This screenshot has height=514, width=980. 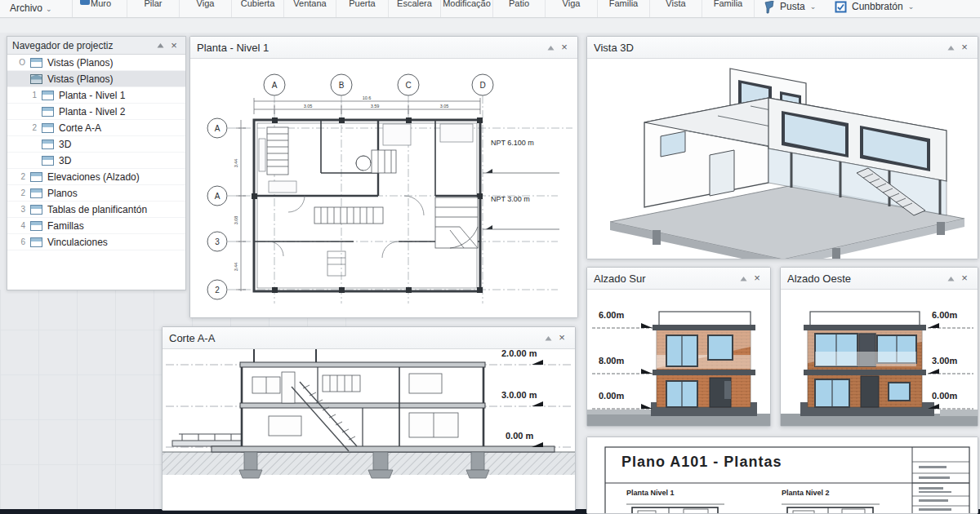 What do you see at coordinates (36, 63) in the screenshot?
I see `view-icon` at bounding box center [36, 63].